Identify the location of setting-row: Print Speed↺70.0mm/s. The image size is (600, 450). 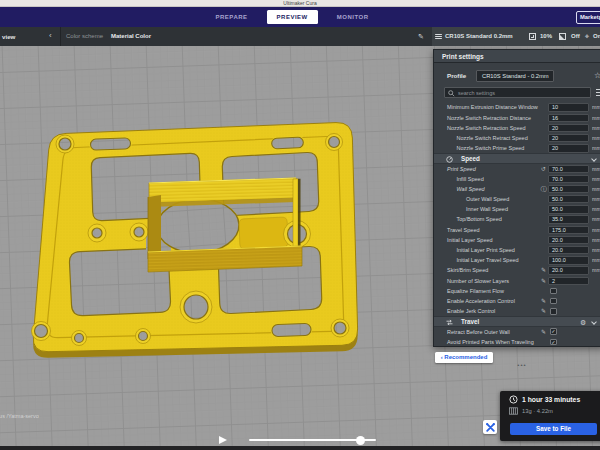
(517, 169).